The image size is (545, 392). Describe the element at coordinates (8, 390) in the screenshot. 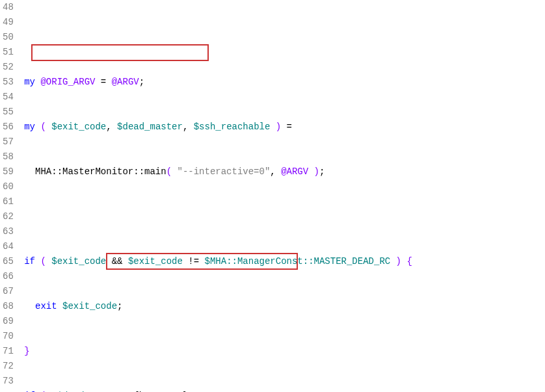

I see `line-number: 74` at that location.